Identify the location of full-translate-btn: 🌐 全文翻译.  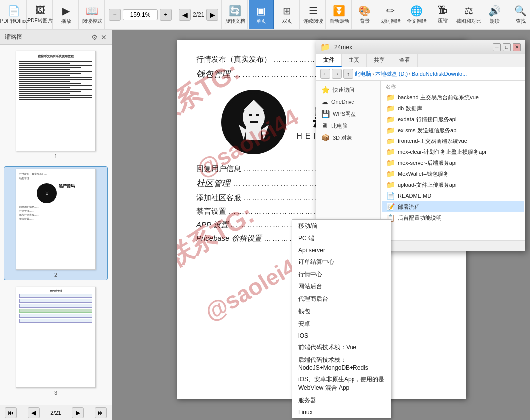
(417, 15).